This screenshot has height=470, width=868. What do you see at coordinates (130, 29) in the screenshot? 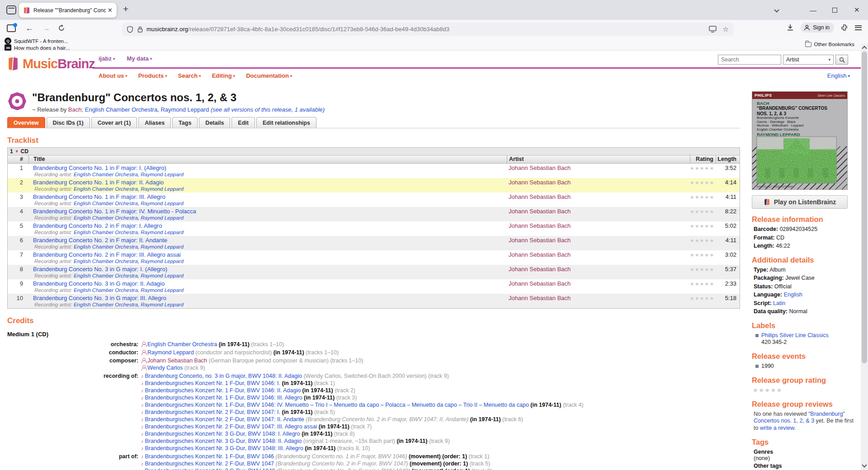
I see `shield-icon` at bounding box center [130, 29].